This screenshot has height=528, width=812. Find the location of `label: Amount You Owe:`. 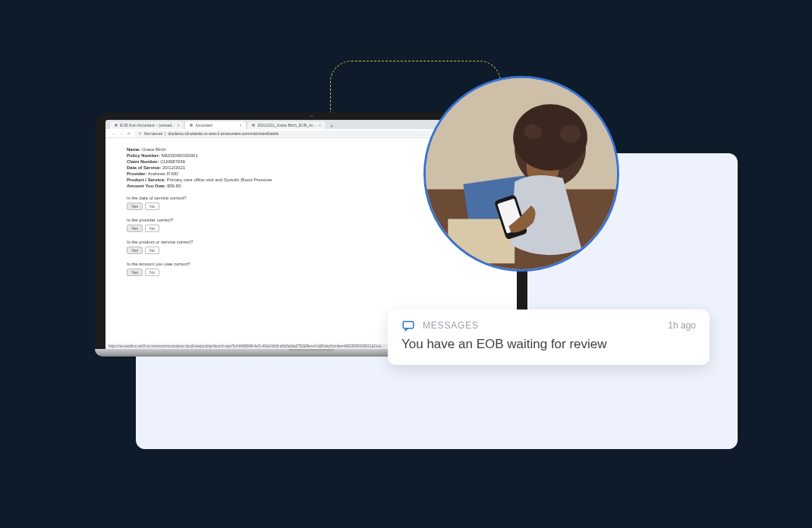

label: Amount You Owe: is located at coordinates (146, 186).